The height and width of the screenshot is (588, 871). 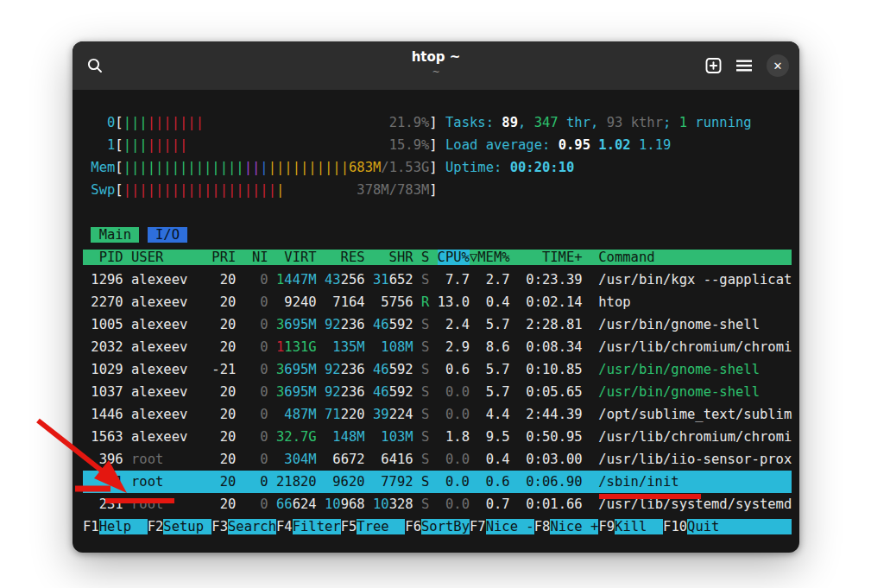 I want to click on process-row-1296: 1296 alexeev 20 0 1447M 43256 31652 S 7.…, so click(x=437, y=280).